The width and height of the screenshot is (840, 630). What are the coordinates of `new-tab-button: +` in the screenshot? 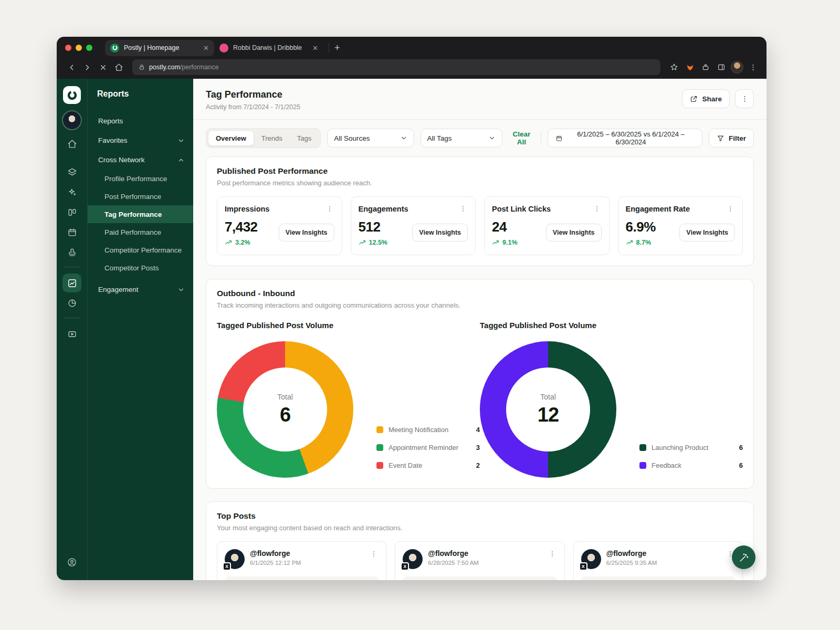 It's located at (337, 48).